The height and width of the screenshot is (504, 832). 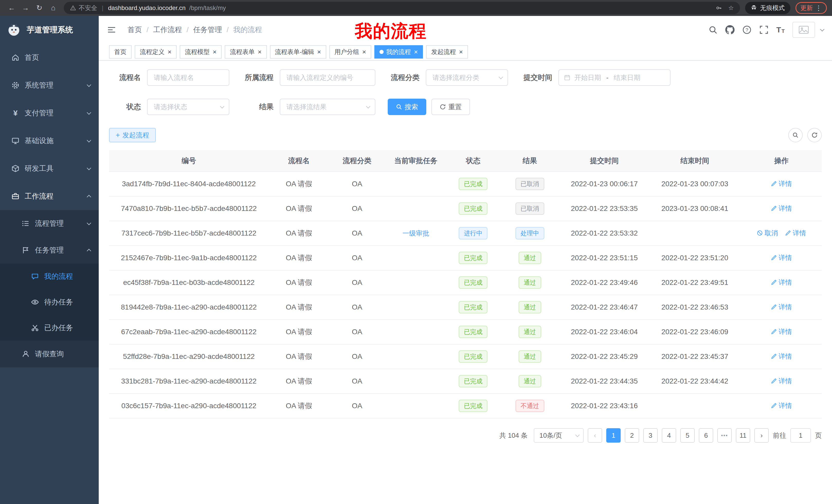 What do you see at coordinates (613, 435) in the screenshot?
I see `page-button-1: 1` at bounding box center [613, 435].